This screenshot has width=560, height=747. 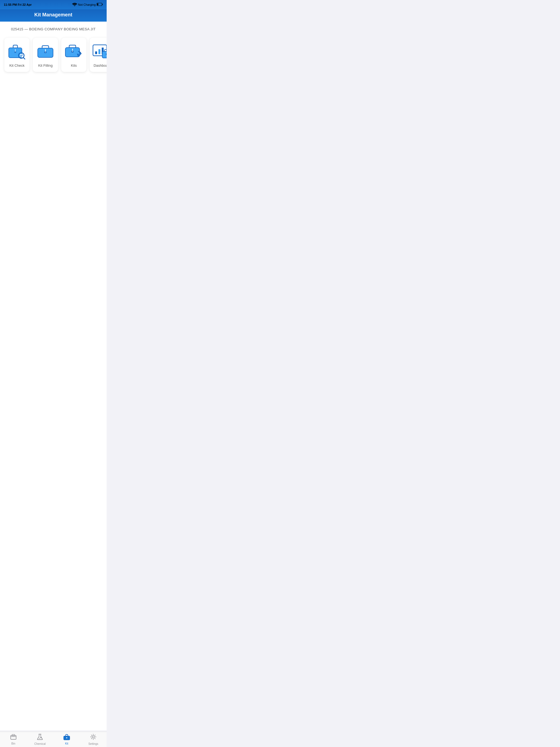 What do you see at coordinates (53, 29) in the screenshot?
I see `subtitle: 025415 — BOEING COMPANY BOEING MESA JIT` at bounding box center [53, 29].